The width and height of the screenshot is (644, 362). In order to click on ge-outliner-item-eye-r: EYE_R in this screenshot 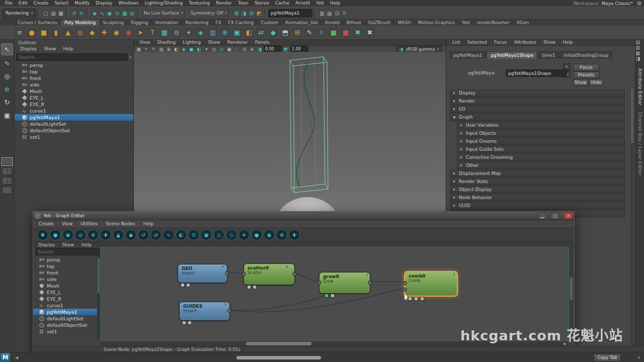, I will do `click(66, 299)`.